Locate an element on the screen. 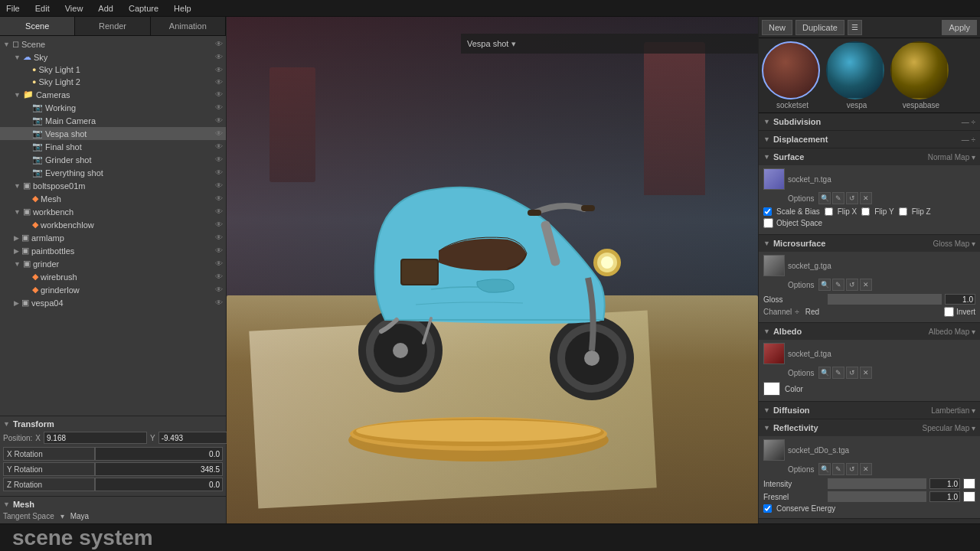 The image size is (980, 551). scalebias-checkbox is located at coordinates (767, 211).